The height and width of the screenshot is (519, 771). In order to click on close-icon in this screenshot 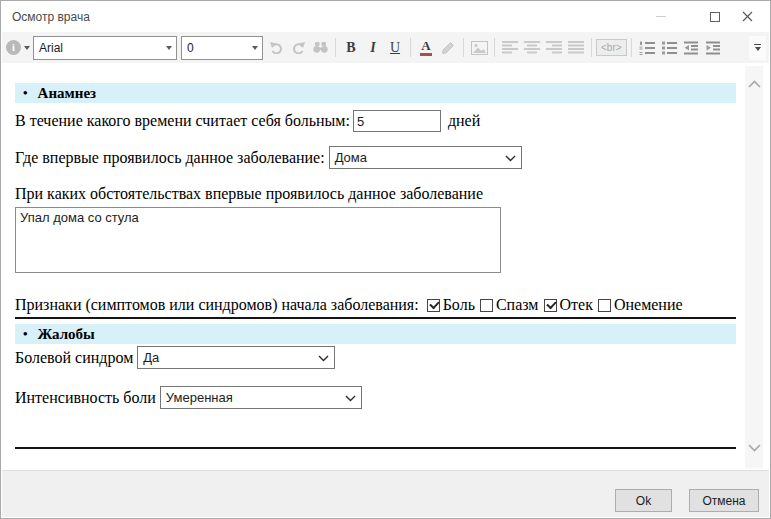, I will do `click(748, 16)`.